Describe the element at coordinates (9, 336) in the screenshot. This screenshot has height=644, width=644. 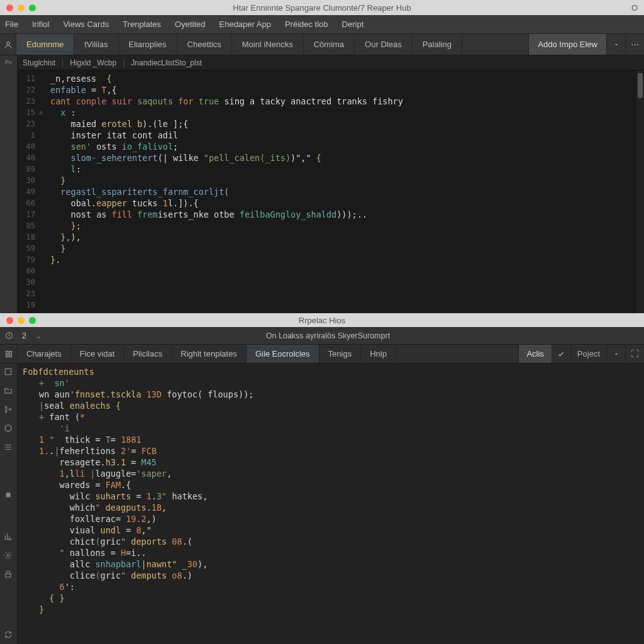
I see `clock-icon` at that location.